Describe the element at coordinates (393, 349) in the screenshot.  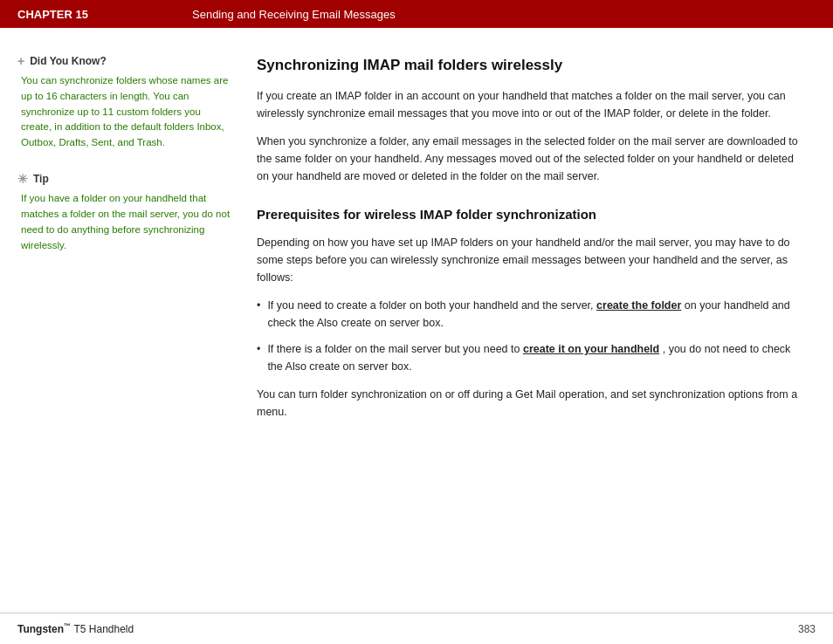
I see `bullet2-text: If there is a folder on the mail server …` at that location.